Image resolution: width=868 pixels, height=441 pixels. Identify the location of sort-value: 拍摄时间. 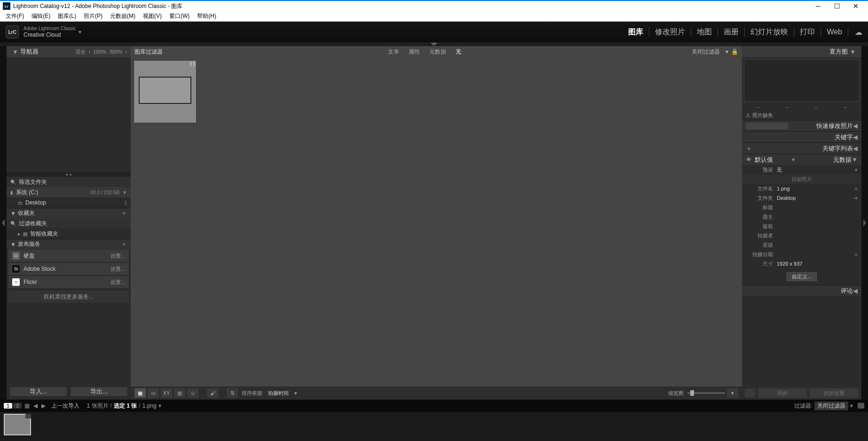
(278, 393).